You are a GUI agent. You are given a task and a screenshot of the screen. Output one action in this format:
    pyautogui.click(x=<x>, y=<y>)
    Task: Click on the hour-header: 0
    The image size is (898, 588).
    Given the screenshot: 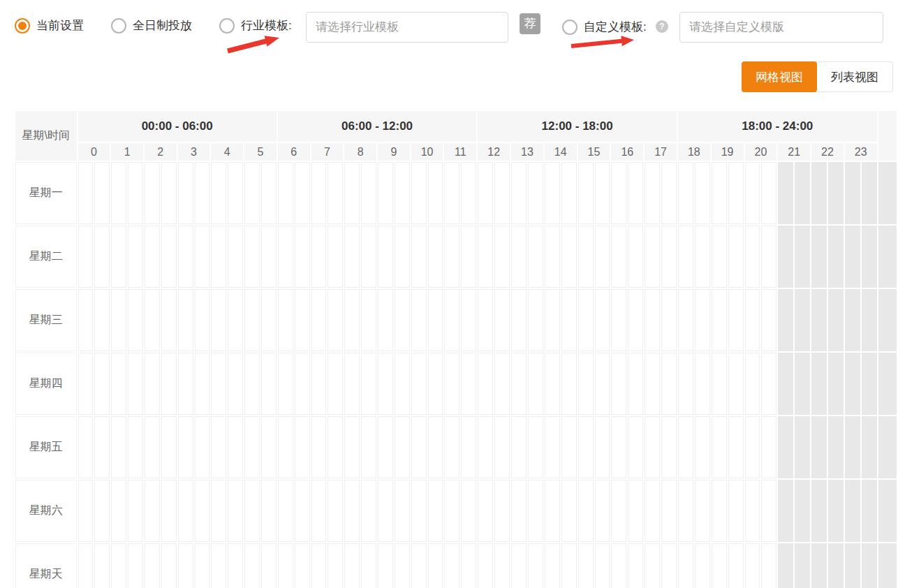 What is the action you would take?
    pyautogui.click(x=94, y=152)
    